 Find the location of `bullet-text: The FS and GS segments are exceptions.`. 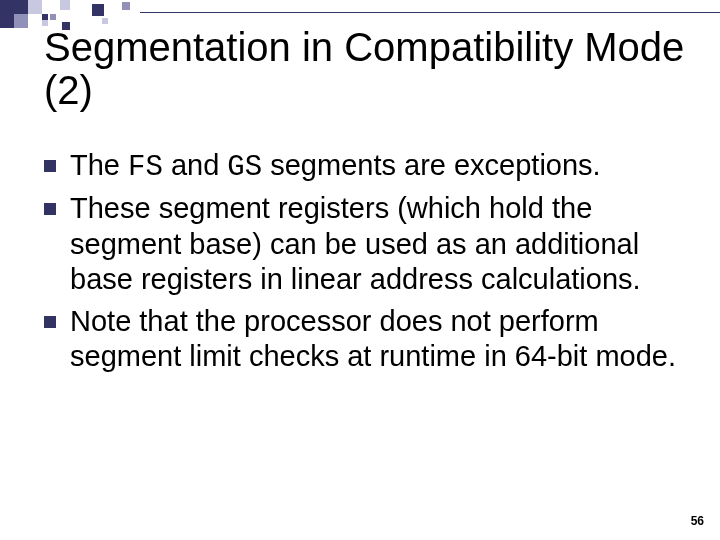

bullet-text: The FS and GS segments are exceptions. is located at coordinates (377, 166).